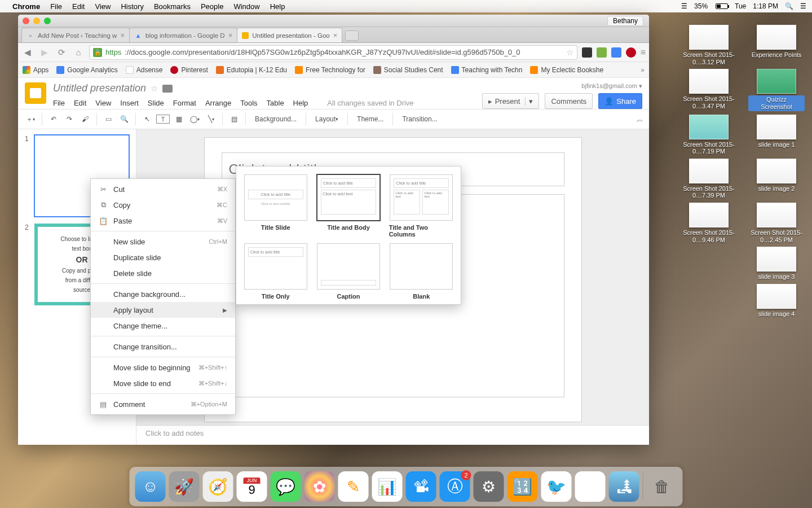 This screenshot has width=812, height=508. I want to click on transition-button: Transition..., so click(420, 119).